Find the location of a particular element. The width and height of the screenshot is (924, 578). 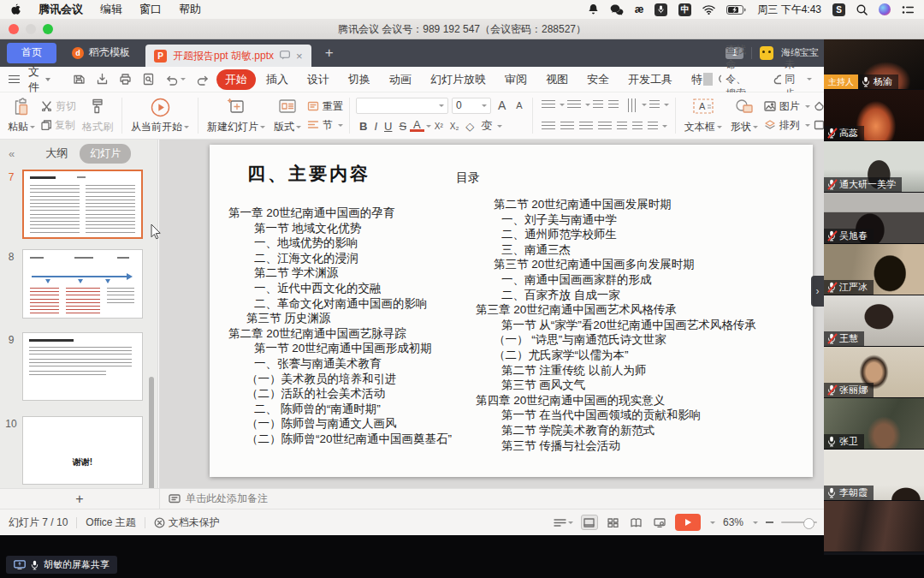

textbox-button: A 文本框 is located at coordinates (703, 116).